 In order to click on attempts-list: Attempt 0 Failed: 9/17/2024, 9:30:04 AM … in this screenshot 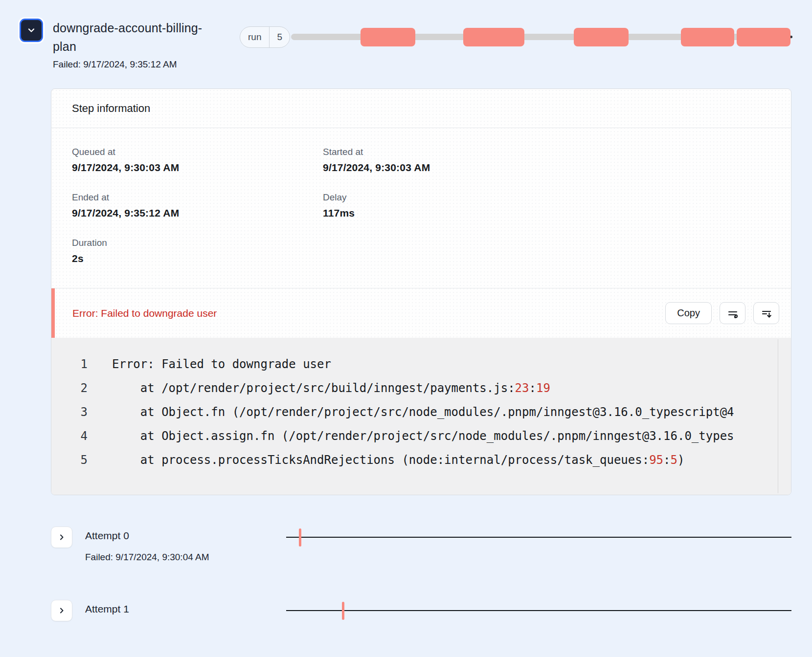, I will do `click(421, 574)`.